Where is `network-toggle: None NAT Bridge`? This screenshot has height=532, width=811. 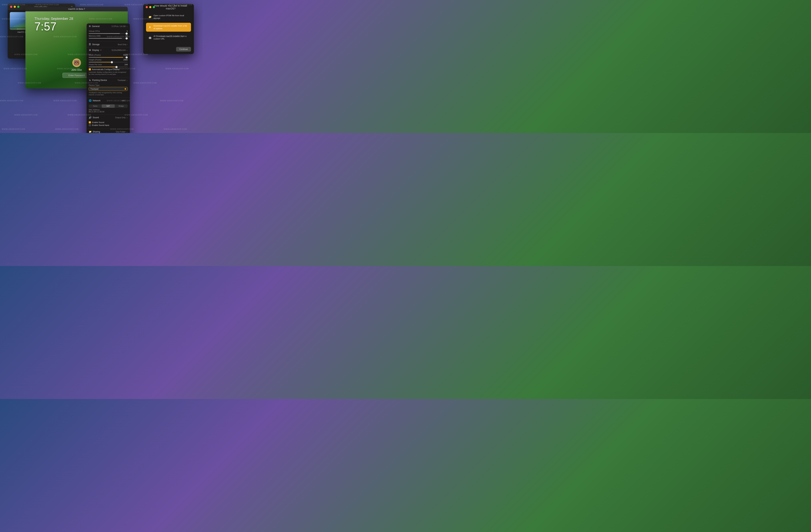
network-toggle: None NAT Bridge is located at coordinates (108, 106).